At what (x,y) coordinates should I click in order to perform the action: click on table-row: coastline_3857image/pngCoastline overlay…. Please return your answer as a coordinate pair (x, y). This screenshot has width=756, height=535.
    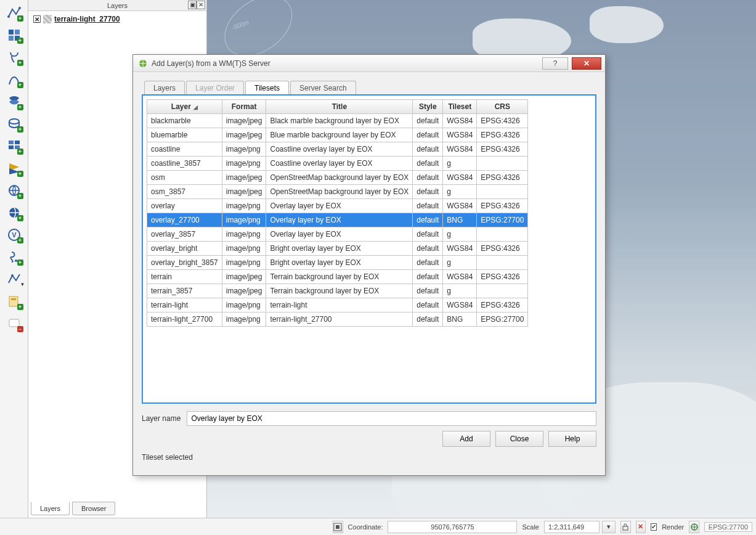
    Looking at the image, I should click on (338, 164).